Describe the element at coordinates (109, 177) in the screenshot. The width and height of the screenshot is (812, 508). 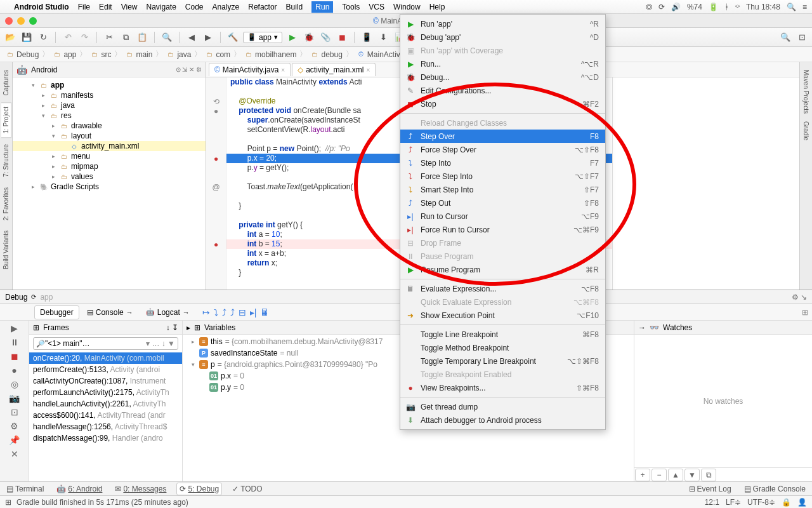
I see `tree-item: ▸🗀values` at that location.